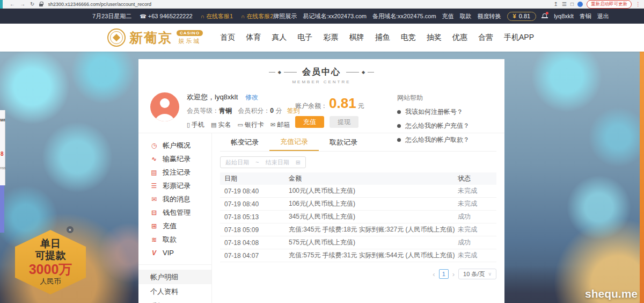 This screenshot has width=644, height=303. I want to click on list-icon: ☰, so click(154, 186).